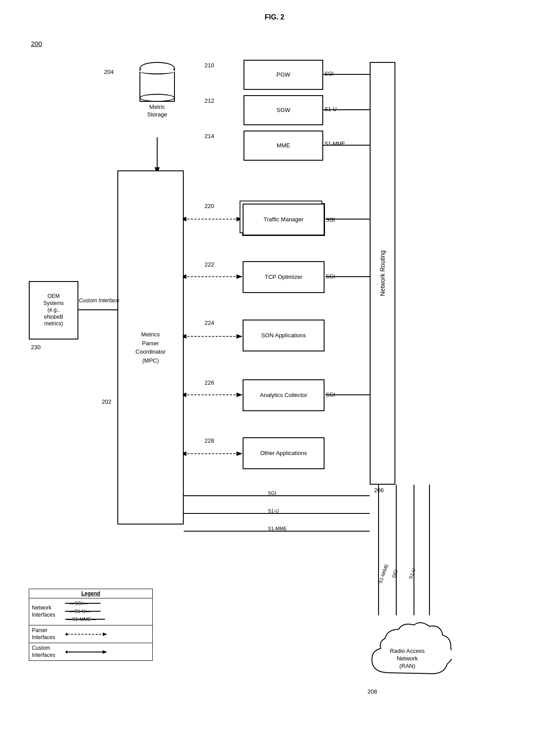  What do you see at coordinates (283, 277) in the screenshot?
I see `tcp-optimizer-label: TCP Optimizer` at bounding box center [283, 277].